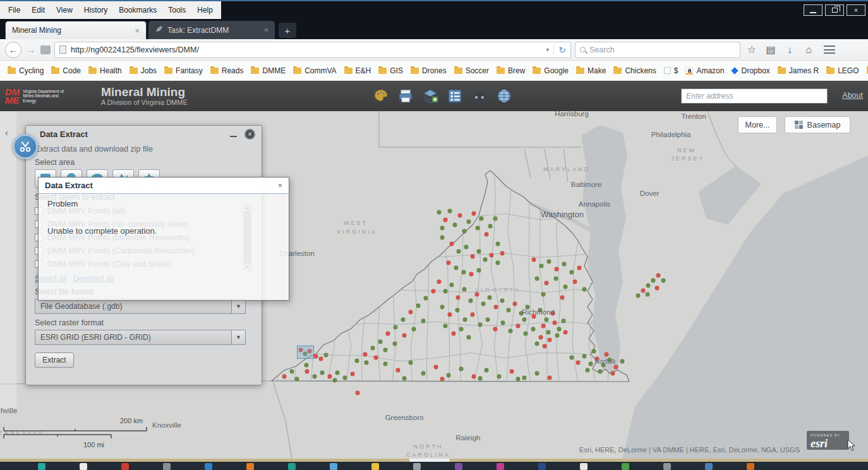 This screenshot has width=868, height=470. What do you see at coordinates (671, 71) in the screenshot?
I see `bookmark--: $` at bounding box center [671, 71].